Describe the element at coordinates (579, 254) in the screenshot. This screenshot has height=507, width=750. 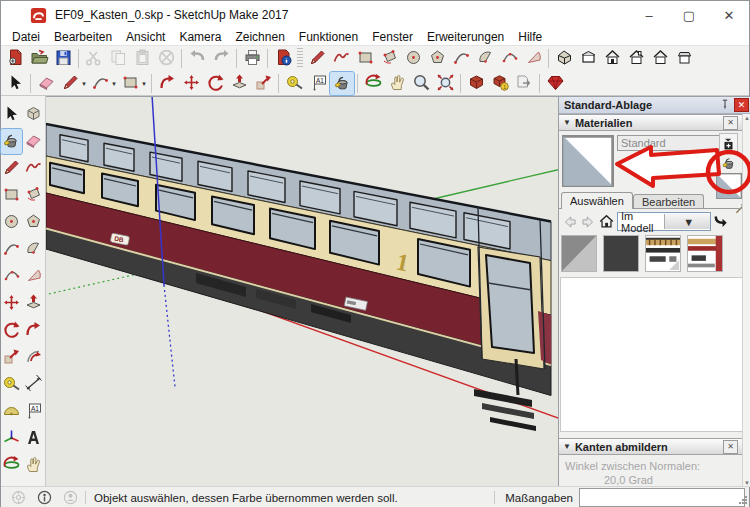
I see `material-default-gray-thumbnail` at that location.